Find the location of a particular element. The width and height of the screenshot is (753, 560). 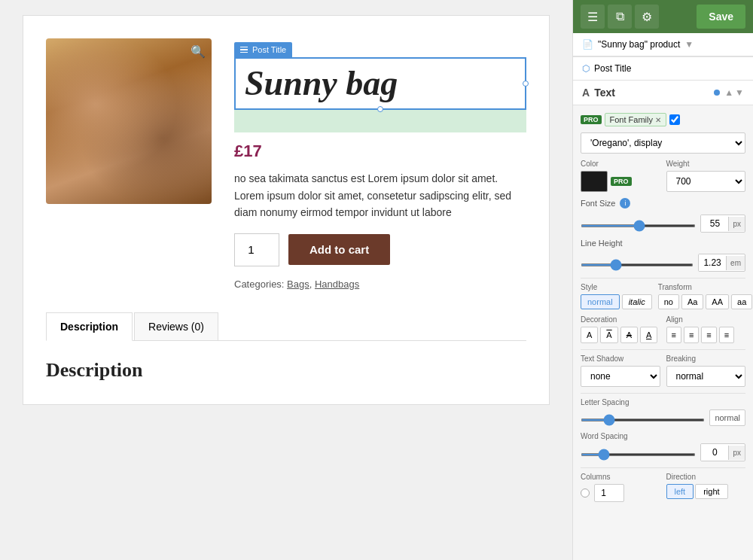

breadcrumb-child: Post Title is located at coordinates (613, 68).